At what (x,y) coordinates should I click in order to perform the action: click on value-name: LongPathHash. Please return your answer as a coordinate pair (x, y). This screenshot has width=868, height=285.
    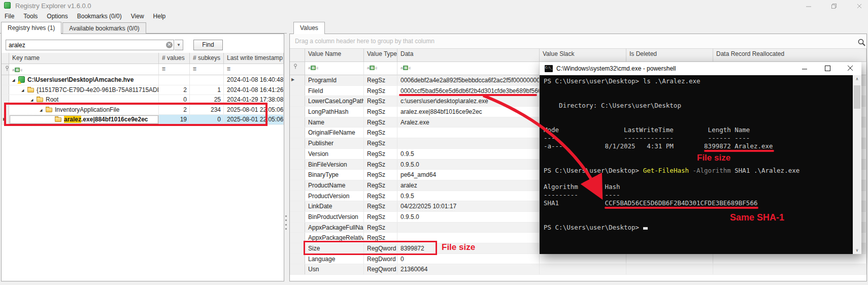
    Looking at the image, I should click on (335, 112).